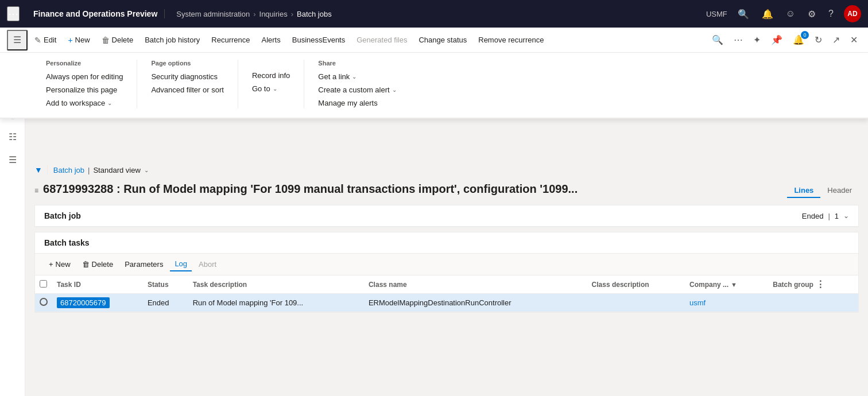 This screenshot has height=396, width=868. Describe the element at coordinates (475, 285) in the screenshot. I see `col-class-name: Class name` at that location.